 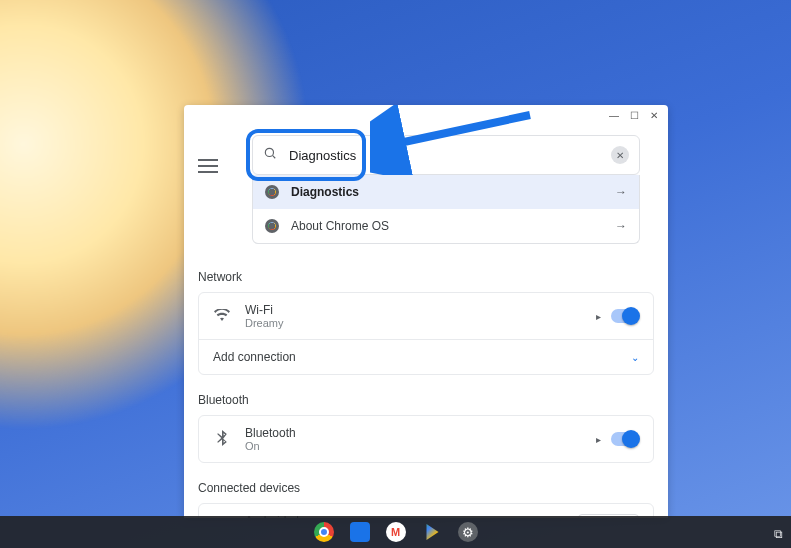 What do you see at coordinates (446, 192) in the screenshot?
I see `search-result-diagnostics: Diagnostics →` at bounding box center [446, 192].